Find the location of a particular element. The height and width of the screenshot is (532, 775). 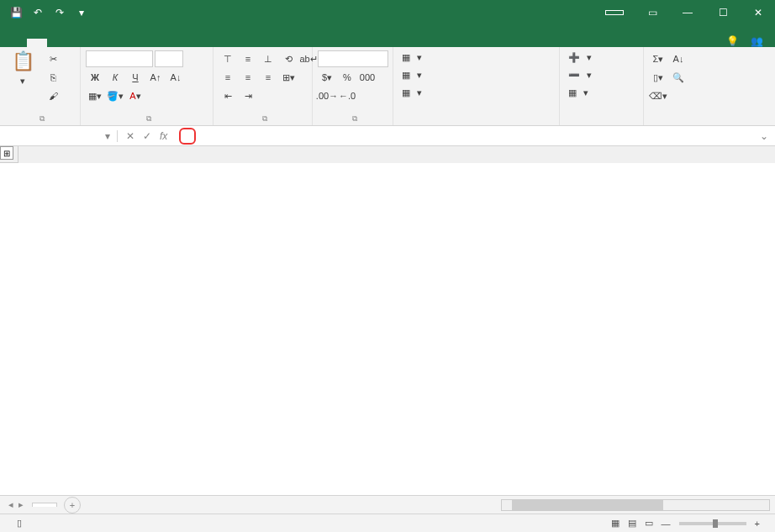

find-icon: 🔍 is located at coordinates (678, 77).